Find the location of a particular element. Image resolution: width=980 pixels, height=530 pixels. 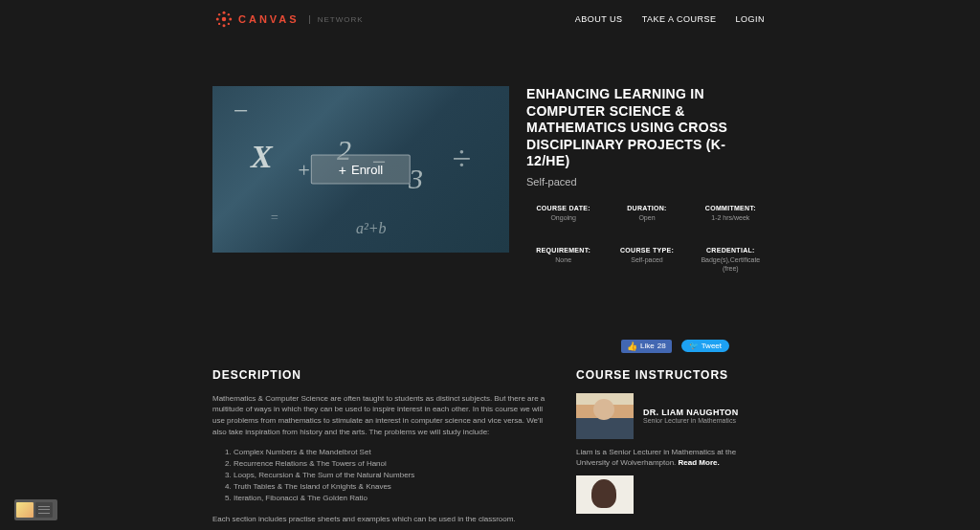

instructor-bio: Liam is a Senior Lecturer in Mathematics… is located at coordinates (672, 457).